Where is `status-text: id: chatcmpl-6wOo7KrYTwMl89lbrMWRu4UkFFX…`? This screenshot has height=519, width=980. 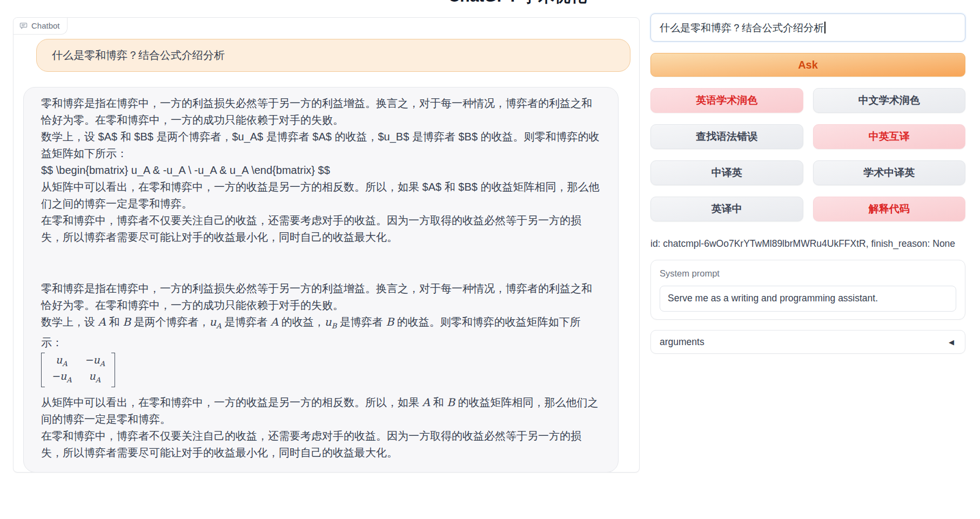
status-text: id: chatcmpl-6wOo7KrYTwMl89lbrMWRu4UkFFX… is located at coordinates (808, 244).